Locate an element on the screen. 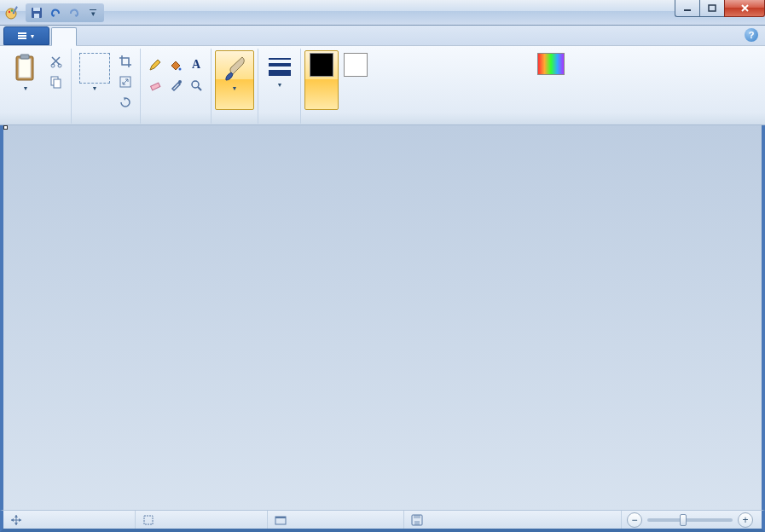 This screenshot has width=765, height=532. qat-customize-button: ▾ is located at coordinates (93, 13).